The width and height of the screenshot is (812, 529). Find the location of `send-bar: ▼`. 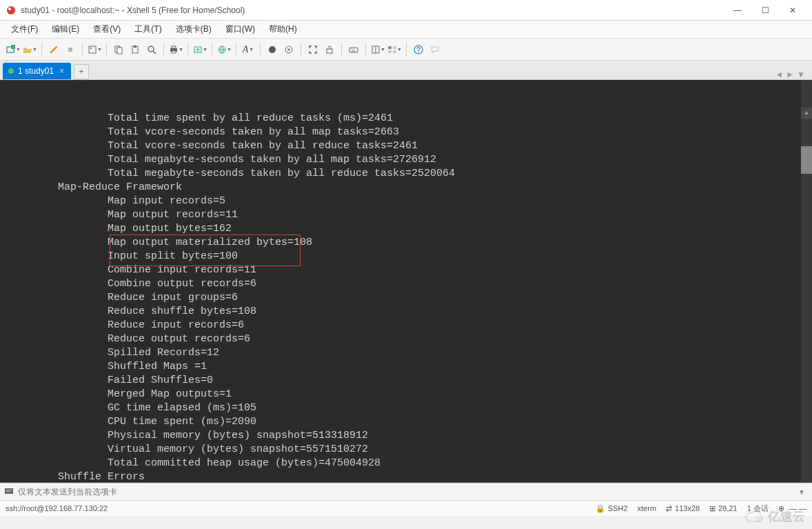

send-bar: ▼ is located at coordinates (406, 492).